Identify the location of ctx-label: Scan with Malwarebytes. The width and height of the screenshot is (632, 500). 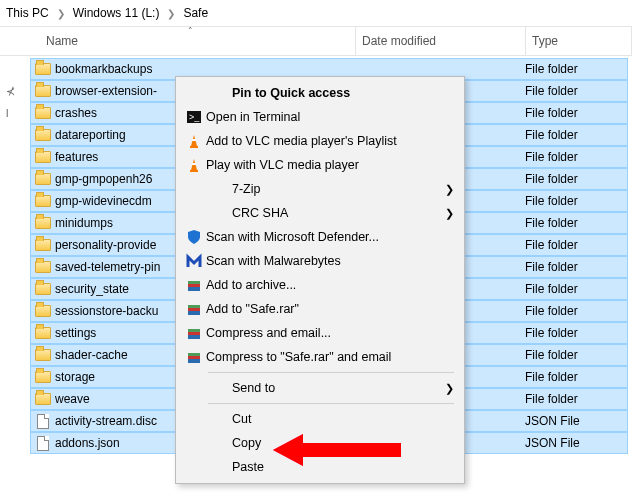
(330, 261).